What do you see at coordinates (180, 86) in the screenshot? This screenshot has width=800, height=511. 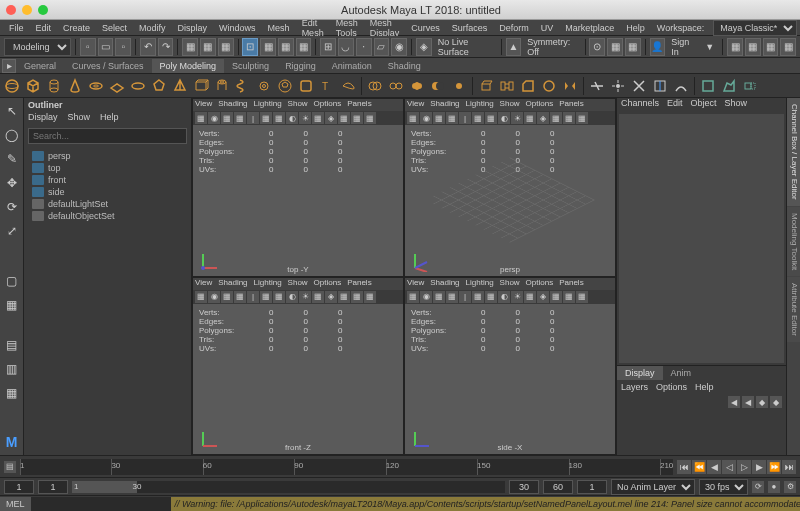 I see `poly-pyramid-icon` at bounding box center [180, 86].